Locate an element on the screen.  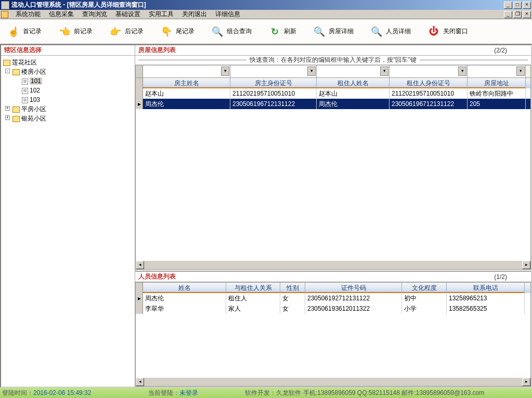
col-edu: 文化程度 is located at coordinates (424, 288).